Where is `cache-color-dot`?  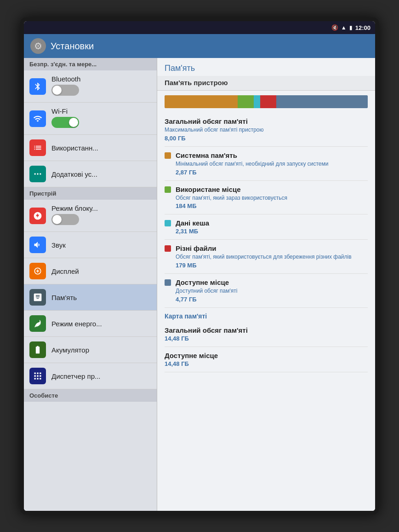
cache-color-dot is located at coordinates (168, 223).